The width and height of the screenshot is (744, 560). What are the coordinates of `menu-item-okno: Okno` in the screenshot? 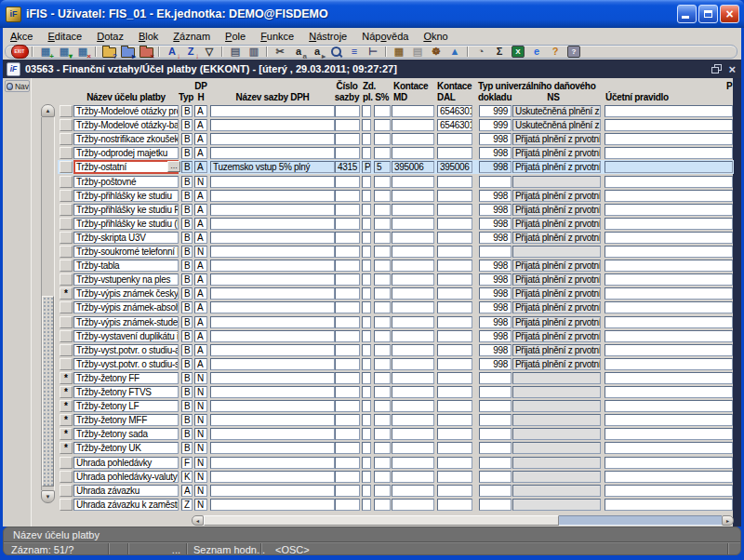 It's located at (435, 36).